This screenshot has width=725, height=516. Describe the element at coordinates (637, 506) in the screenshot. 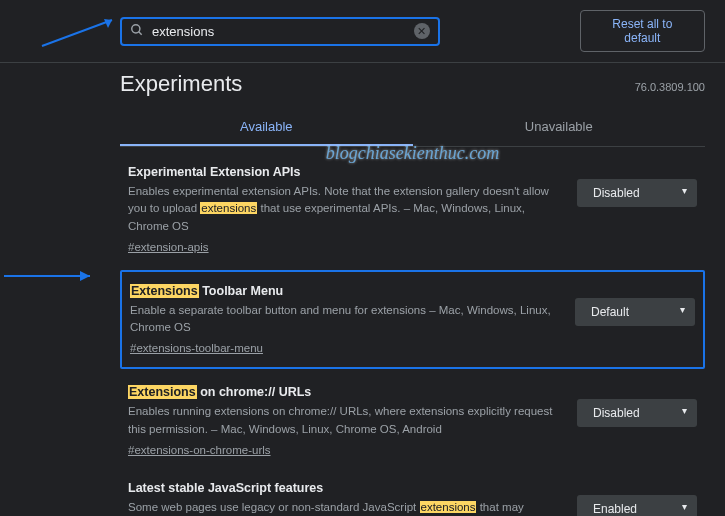

I see `flag-select: Enabled` at that location.